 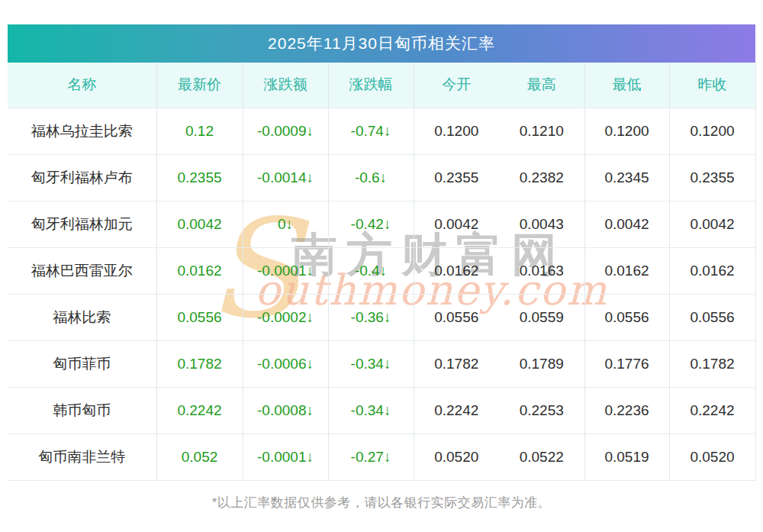 I want to click on rate-value-cell: -0.74↓, so click(x=371, y=131).